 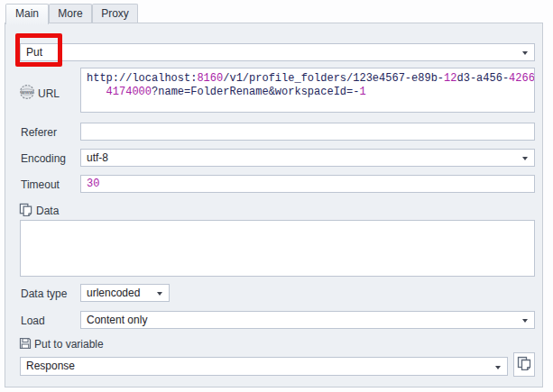 What do you see at coordinates (308, 158) in the screenshot?
I see `encoding-select: utf-8` at bounding box center [308, 158].